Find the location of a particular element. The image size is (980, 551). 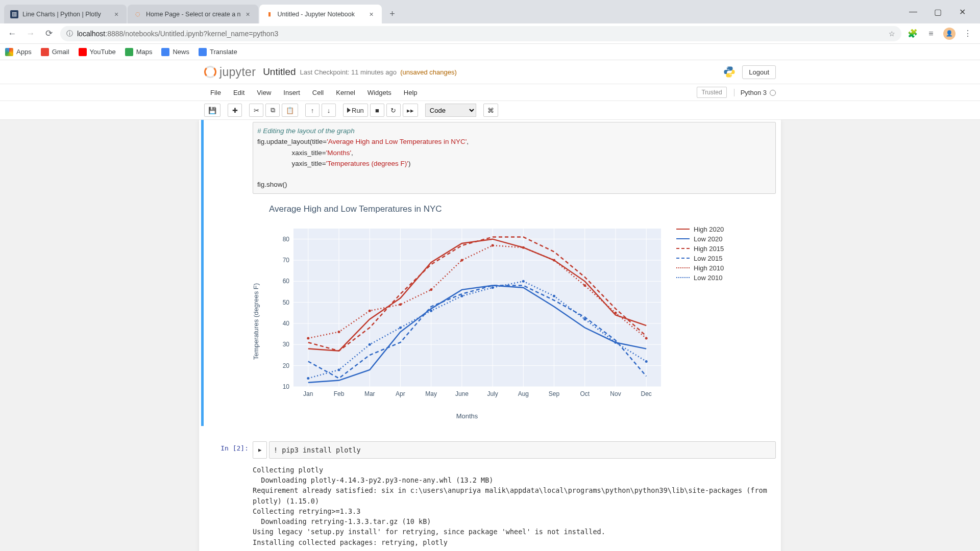

legend-swatch-icon is located at coordinates (683, 268).